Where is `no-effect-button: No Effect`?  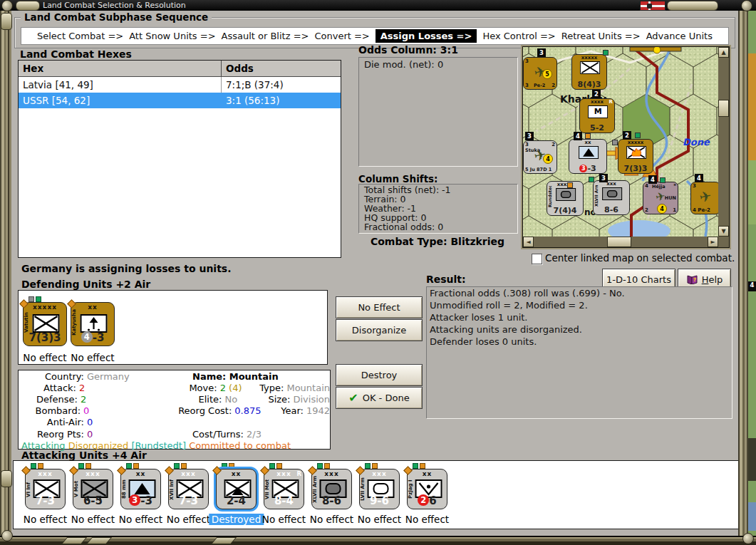 no-effect-button: No Effect is located at coordinates (379, 308).